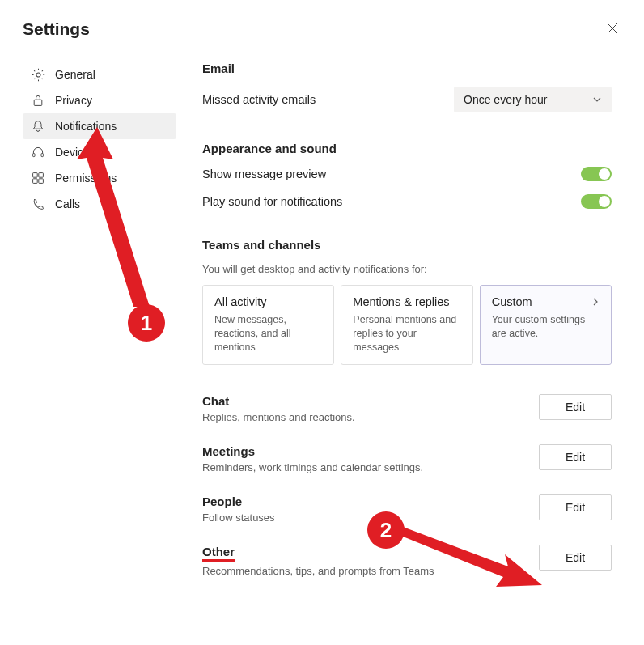  Describe the element at coordinates (100, 100) in the screenshot. I see `sidebar-item-privacy: Privacy` at that location.